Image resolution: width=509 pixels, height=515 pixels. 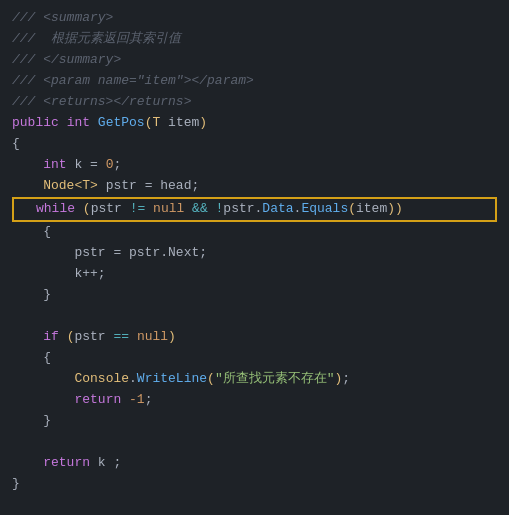 I want to click on line-content: return k ;, so click(x=254, y=464).